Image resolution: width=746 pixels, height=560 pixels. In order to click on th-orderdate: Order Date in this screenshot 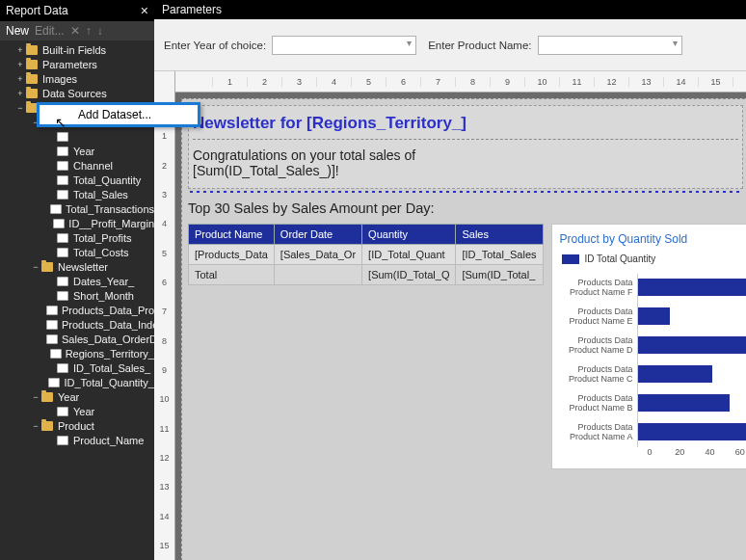, I will do `click(318, 235)`.